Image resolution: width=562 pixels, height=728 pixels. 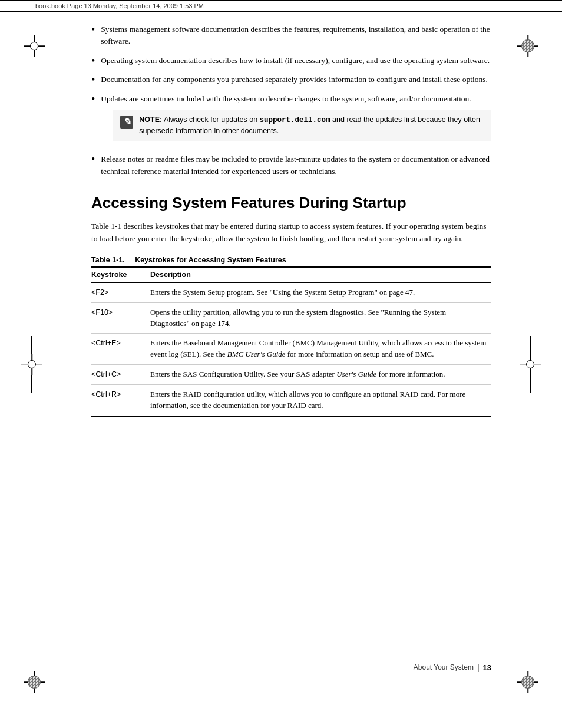 What do you see at coordinates (320, 400) in the screenshot?
I see `description-cell: Enters the RAID configuration utility, w…` at bounding box center [320, 400].